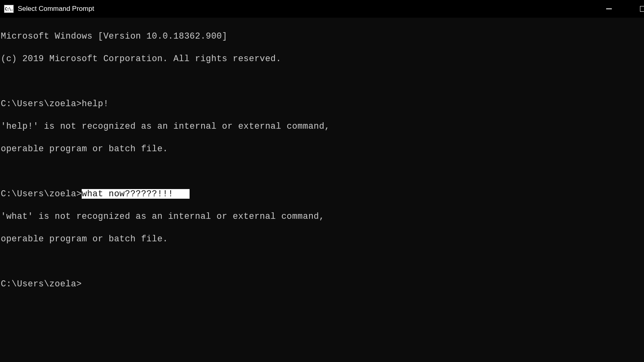 This screenshot has width=644, height=362. What do you see at coordinates (621, 9) in the screenshot?
I see `window-controls` at bounding box center [621, 9].